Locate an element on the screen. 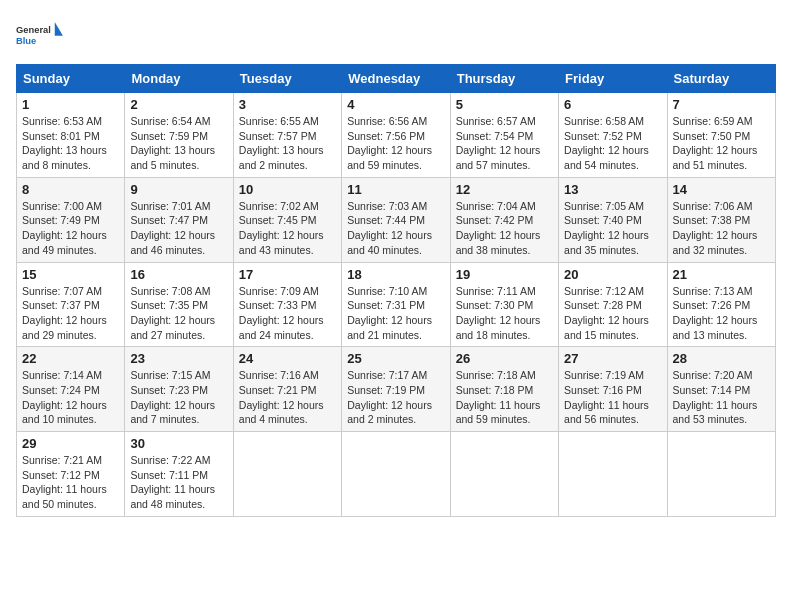 This screenshot has height=612, width=792. day-info: Sunrise: 7:03 AM Sunset: 7:44 PM Dayligh… is located at coordinates (396, 228).